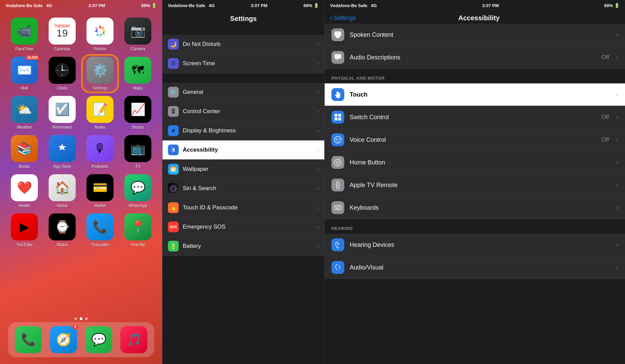 This screenshot has width=625, height=364. Describe the element at coordinates (24, 188) in the screenshot. I see `app-icon-health: ❤️` at that location.